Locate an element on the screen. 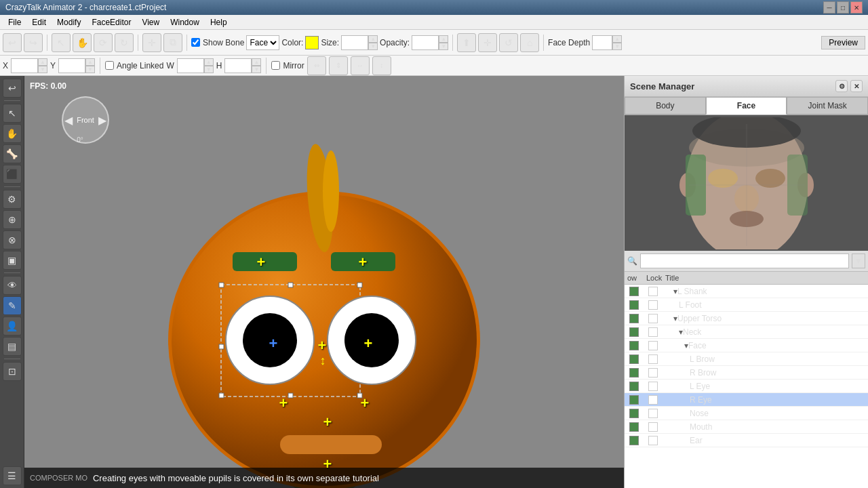  tool-bone: 🦴 is located at coordinates (12, 154).